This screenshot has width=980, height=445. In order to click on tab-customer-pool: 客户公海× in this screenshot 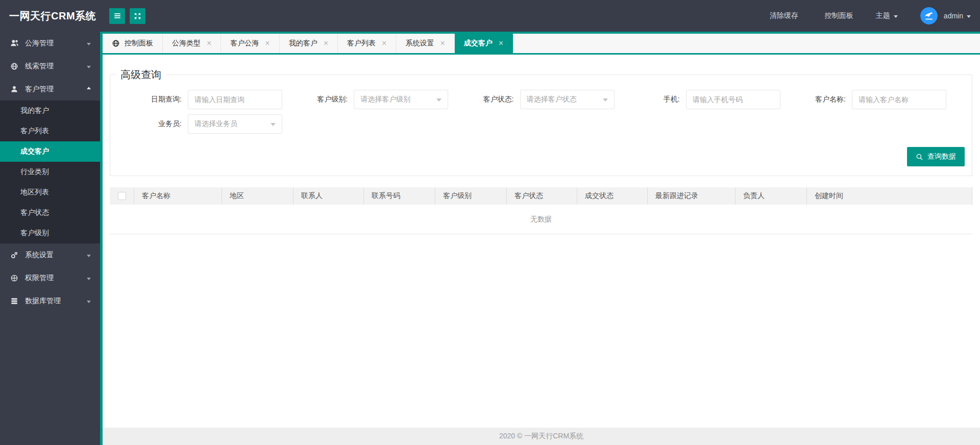, I will do `click(250, 43)`.